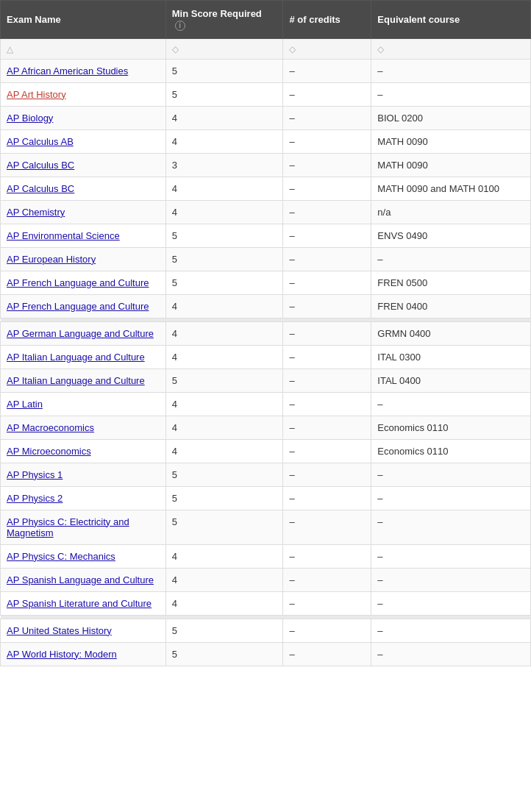 This screenshot has height=812, width=531. Describe the element at coordinates (63, 235) in the screenshot. I see `exam-link: AP Environmental Science` at that location.